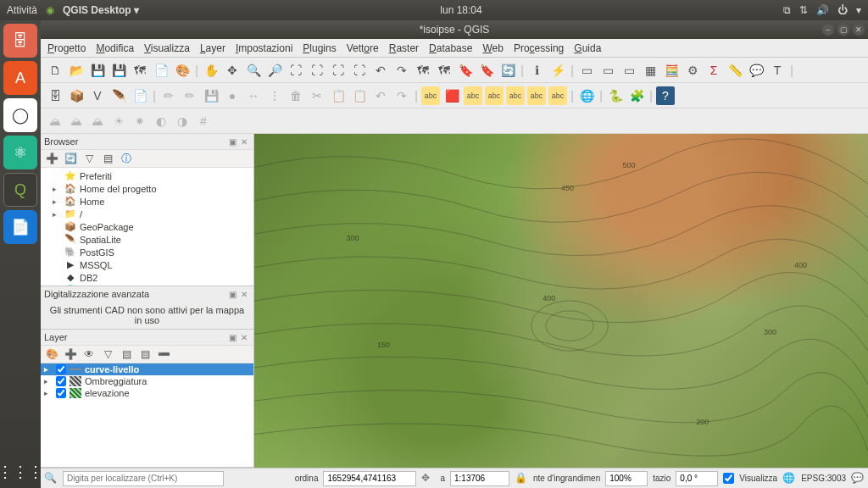 This screenshot has width=868, height=488. I want to click on add-feature-icon: ●, so click(232, 96).